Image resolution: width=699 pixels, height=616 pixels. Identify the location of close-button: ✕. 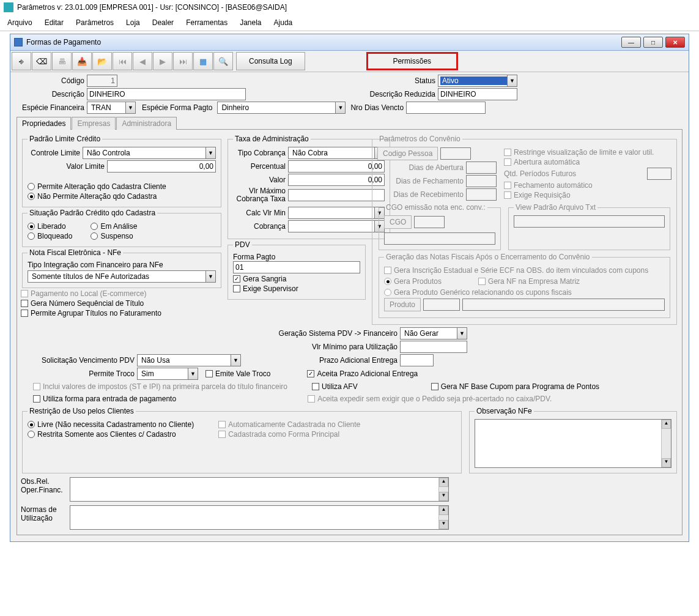
(675, 42).